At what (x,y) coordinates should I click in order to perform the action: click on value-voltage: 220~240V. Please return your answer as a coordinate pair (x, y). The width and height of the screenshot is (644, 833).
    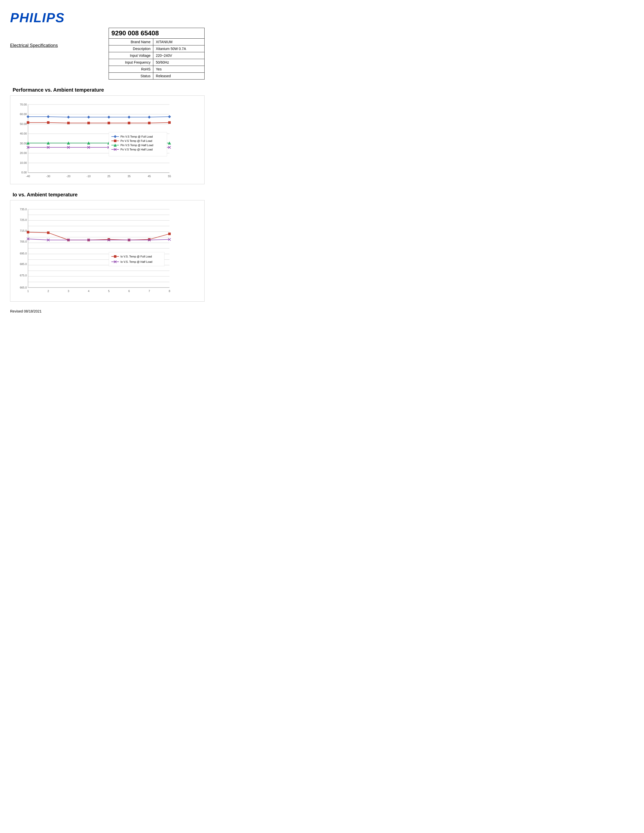
    Looking at the image, I should click on (179, 56).